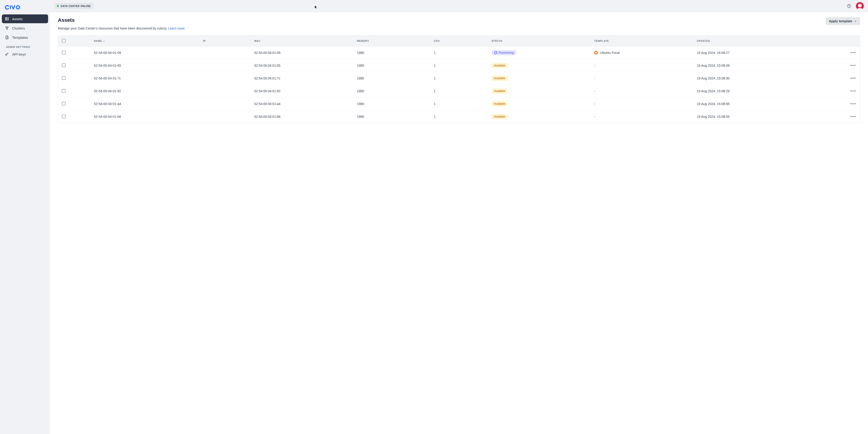 The image size is (868, 434). Describe the element at coordinates (302, 117) in the screenshot. I see `cell-mac: 52:54:00:04:01:b8` at that location.